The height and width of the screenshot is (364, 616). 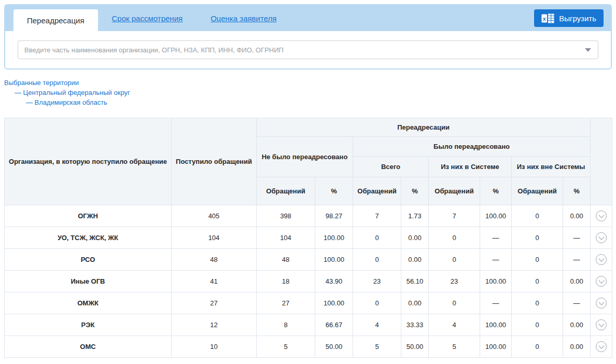 I want to click on value-cell: 56.10, so click(x=415, y=282).